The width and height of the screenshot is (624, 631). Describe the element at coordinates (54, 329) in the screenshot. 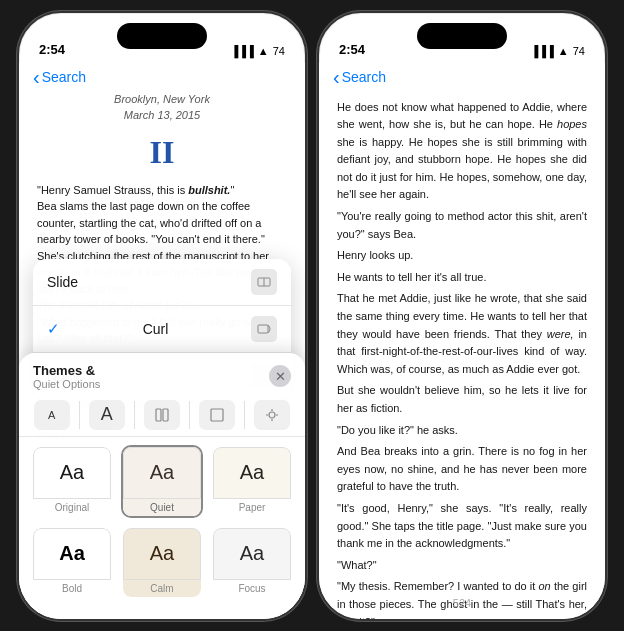

I see `check-icon: ✓` at that location.